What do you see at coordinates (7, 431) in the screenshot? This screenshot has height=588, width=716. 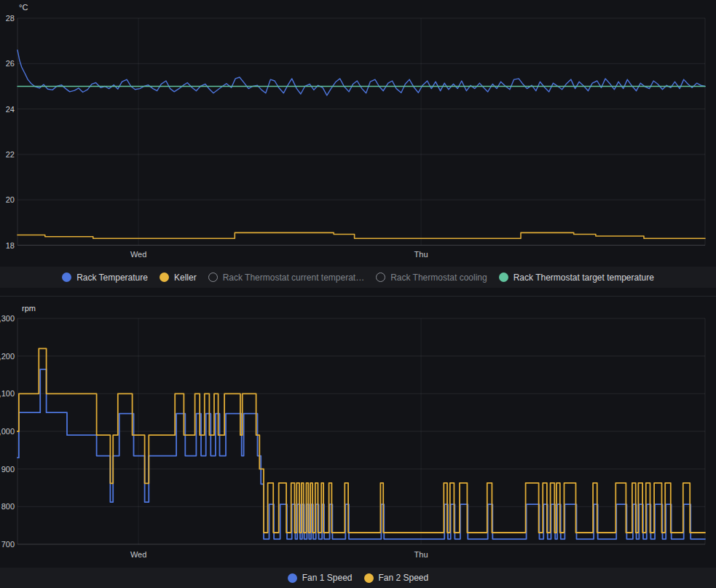 I see `y-tick-label: 1,000` at bounding box center [7, 431].